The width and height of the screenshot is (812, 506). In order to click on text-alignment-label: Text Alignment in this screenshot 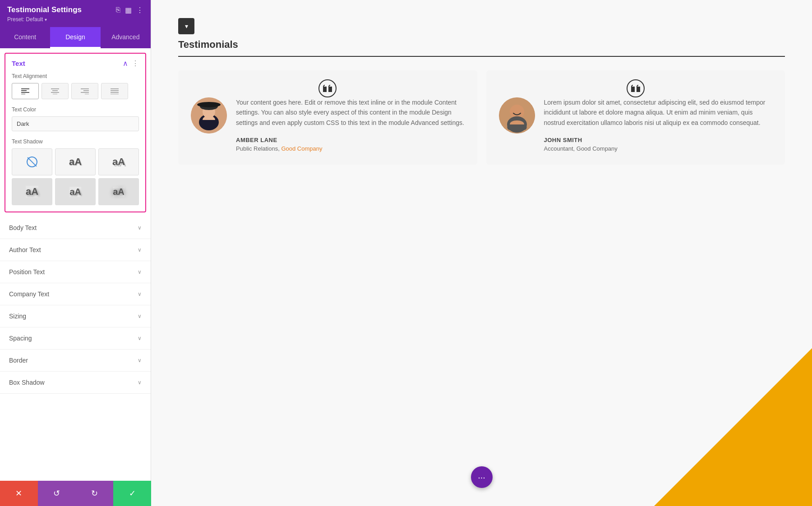, I will do `click(75, 76)`.